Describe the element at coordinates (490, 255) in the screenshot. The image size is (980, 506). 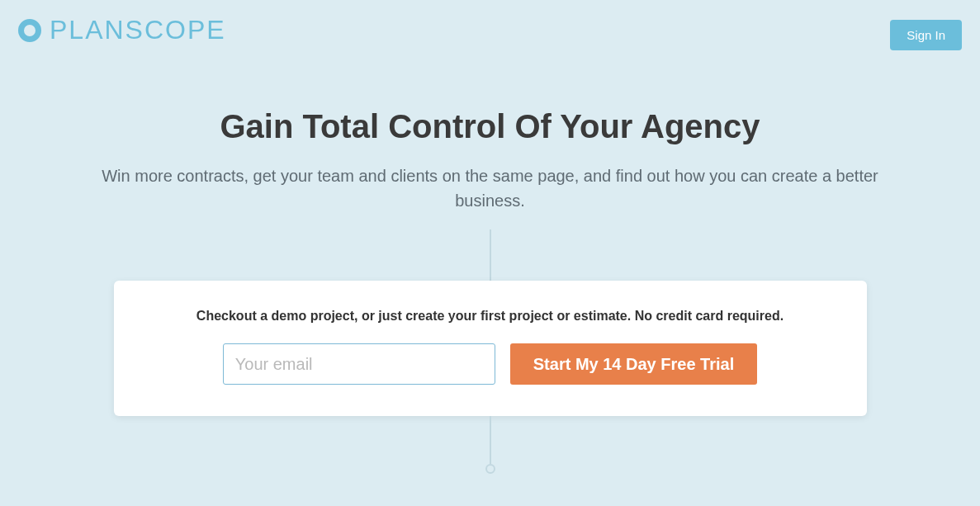
I see `connector-line-top` at that location.